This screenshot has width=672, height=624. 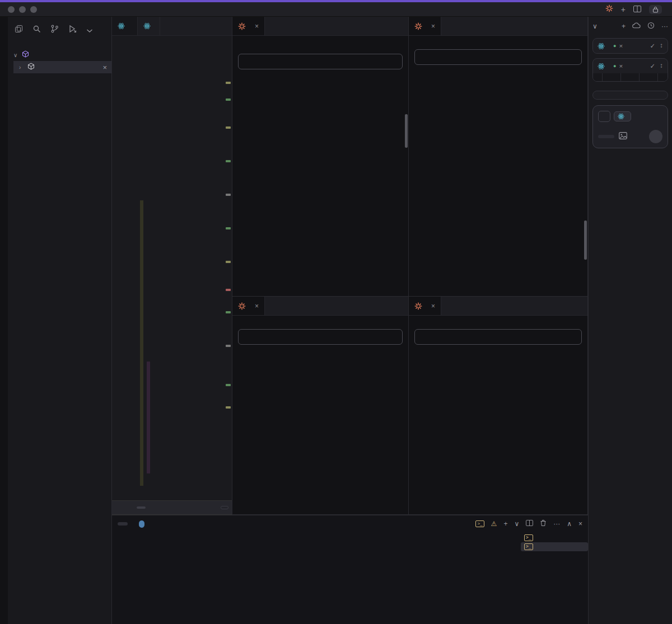 What do you see at coordinates (516, 524) in the screenshot?
I see `terminal-dropdown-icon: ∨` at bounding box center [516, 524].